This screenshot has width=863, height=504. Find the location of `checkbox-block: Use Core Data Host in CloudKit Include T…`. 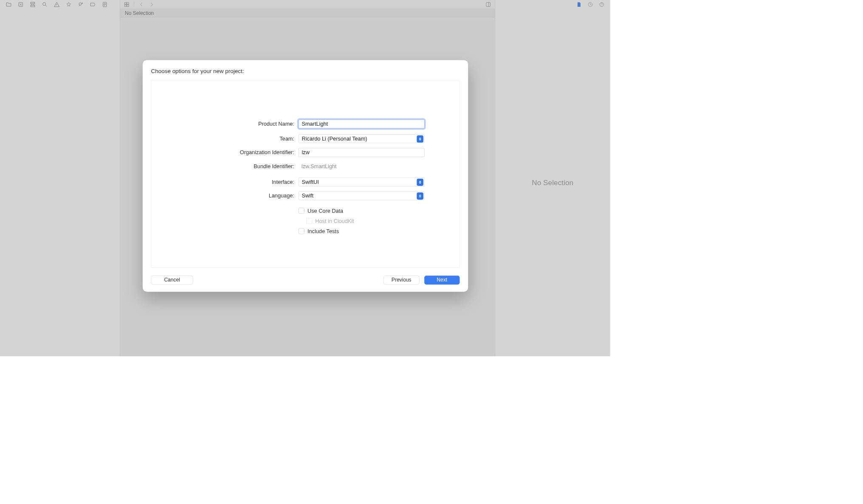

checkbox-block: Use Core Data Host in CloudKit Include T… is located at coordinates (305, 221).